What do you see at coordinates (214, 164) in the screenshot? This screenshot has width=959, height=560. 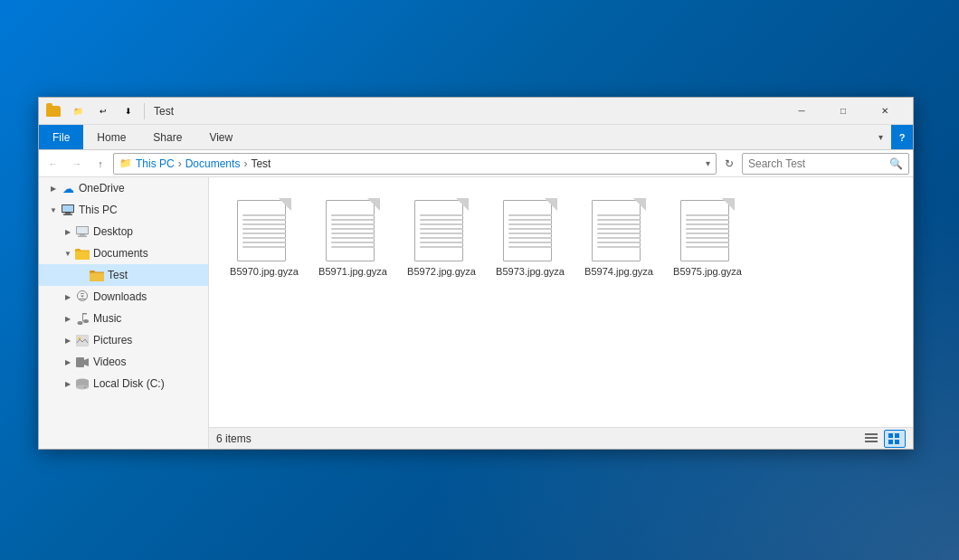 I see `breadcrumb-documents: Documents` at bounding box center [214, 164].